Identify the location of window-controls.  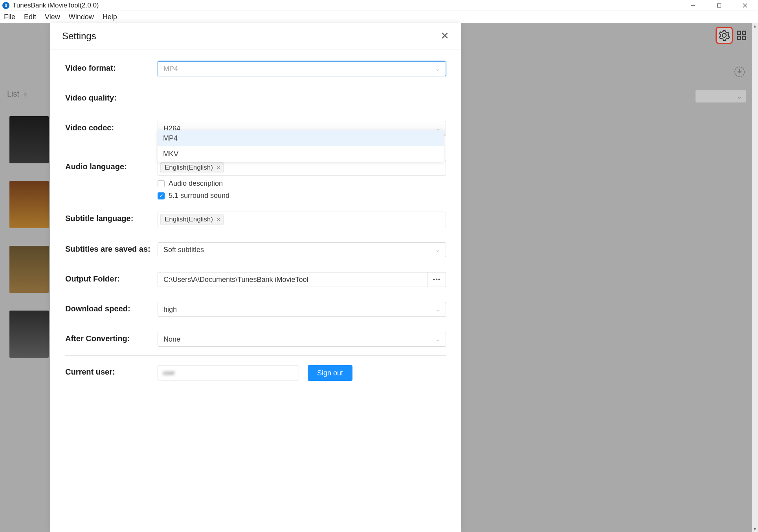
(719, 5).